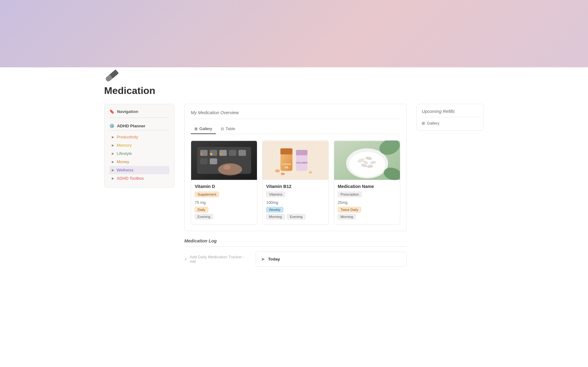  I want to click on med-time-tags: Morning, so click(367, 217).